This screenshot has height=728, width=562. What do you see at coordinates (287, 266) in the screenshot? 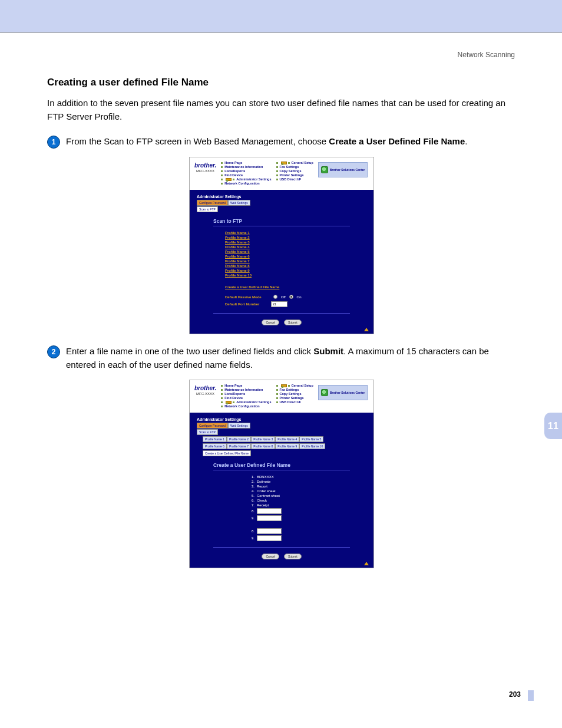
I see `profile-link: Profile Name 8` at bounding box center [287, 266].